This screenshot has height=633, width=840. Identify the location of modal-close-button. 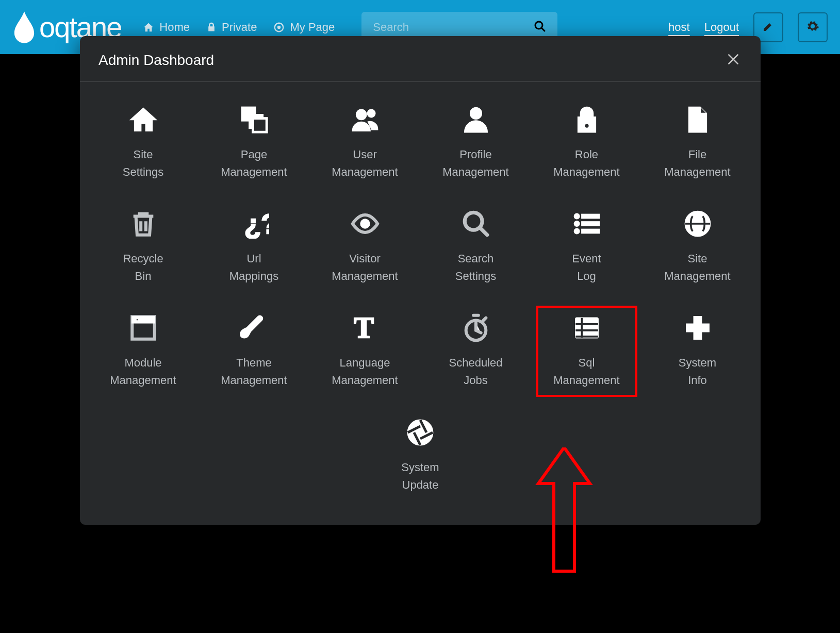
(733, 60).